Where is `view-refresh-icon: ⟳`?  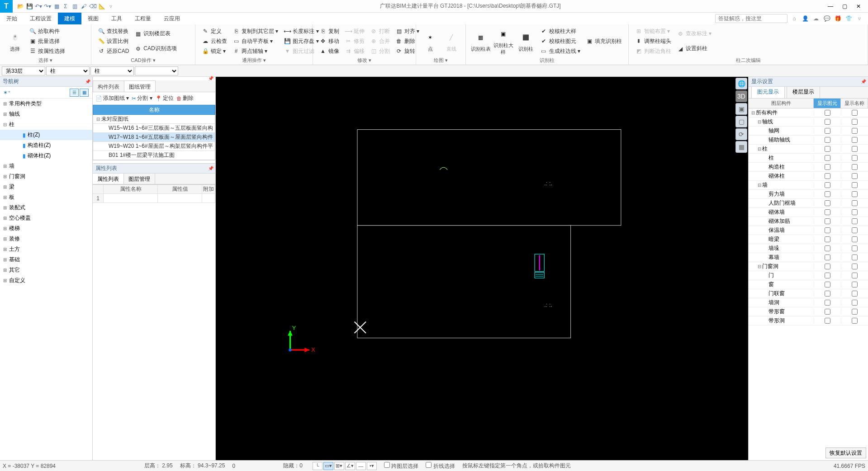
view-refresh-icon: ⟳ is located at coordinates (741, 134).